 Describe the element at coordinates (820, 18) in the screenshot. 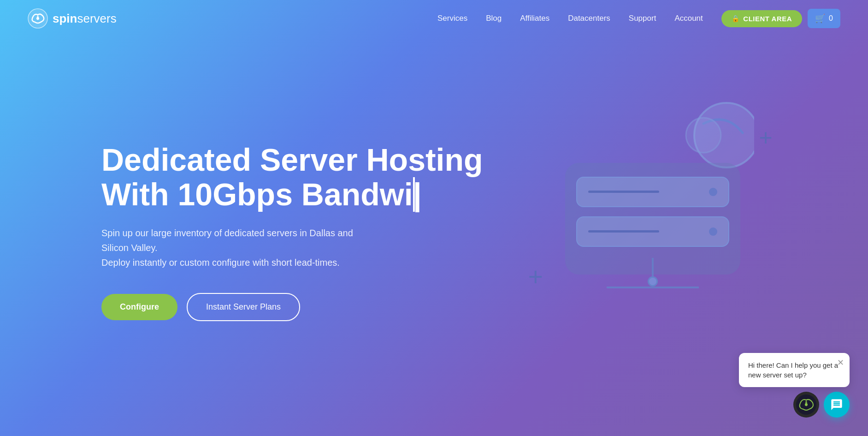

I see `cart-icon: 🛒` at that location.